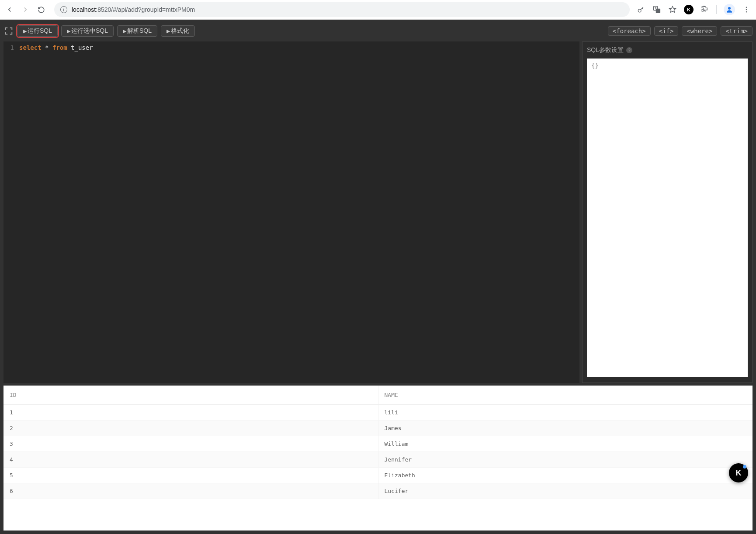 This screenshot has width=756, height=534. Describe the element at coordinates (699, 31) in the screenshot. I see `where-tag-button: <where>` at that location.